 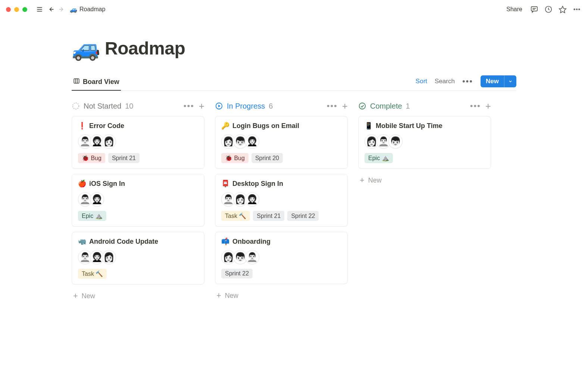 What do you see at coordinates (425, 143) in the screenshot?
I see `card: 📱 Mobile Start Up Time 👩 👨‍🦱 👦 Epic ⛰️` at bounding box center [425, 143].